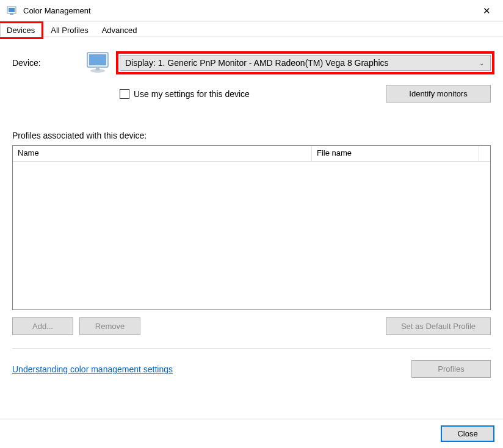  I want to click on listview-header: Name File name, so click(252, 154).